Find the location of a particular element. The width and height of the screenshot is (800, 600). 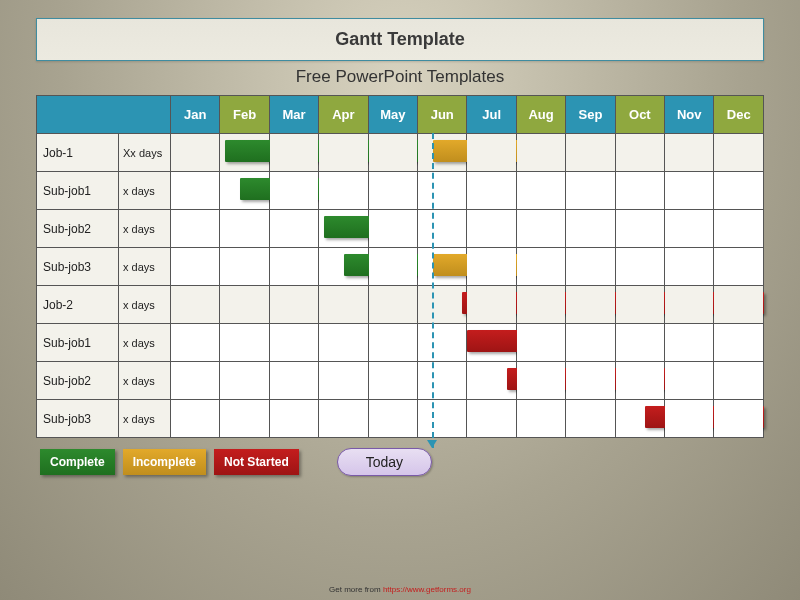

legend-incomplete: Incomplete is located at coordinates (164, 462).